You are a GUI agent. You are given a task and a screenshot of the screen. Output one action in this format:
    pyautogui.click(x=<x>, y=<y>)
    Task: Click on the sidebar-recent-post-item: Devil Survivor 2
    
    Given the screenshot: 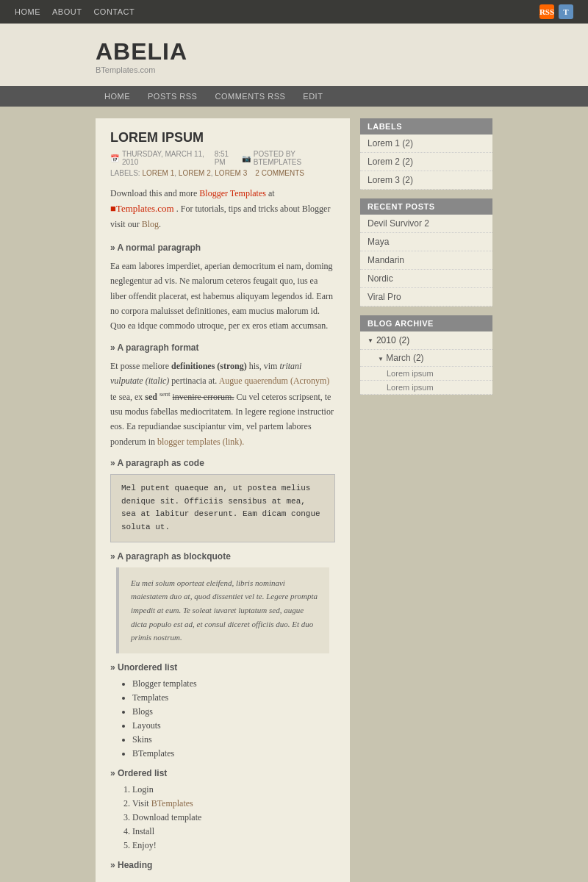 What is the action you would take?
    pyautogui.click(x=426, y=223)
    